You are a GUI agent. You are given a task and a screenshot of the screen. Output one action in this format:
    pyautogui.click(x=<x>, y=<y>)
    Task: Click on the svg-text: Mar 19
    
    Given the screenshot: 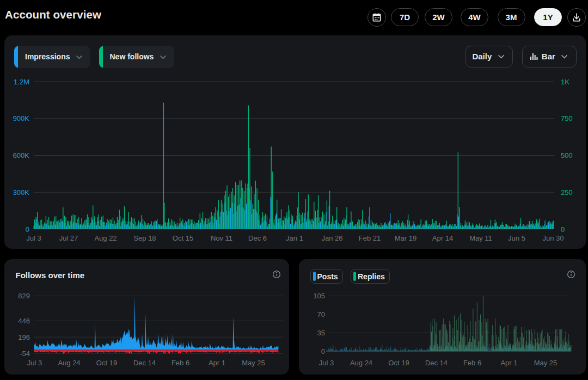 What is the action you would take?
    pyautogui.click(x=406, y=238)
    